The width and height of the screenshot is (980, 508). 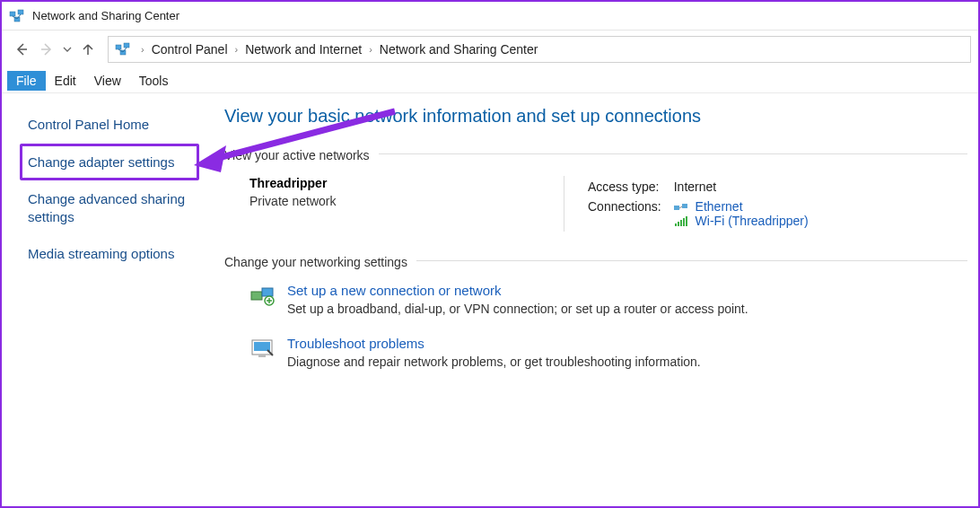 I want to click on network-type: Private network, so click(x=407, y=201).